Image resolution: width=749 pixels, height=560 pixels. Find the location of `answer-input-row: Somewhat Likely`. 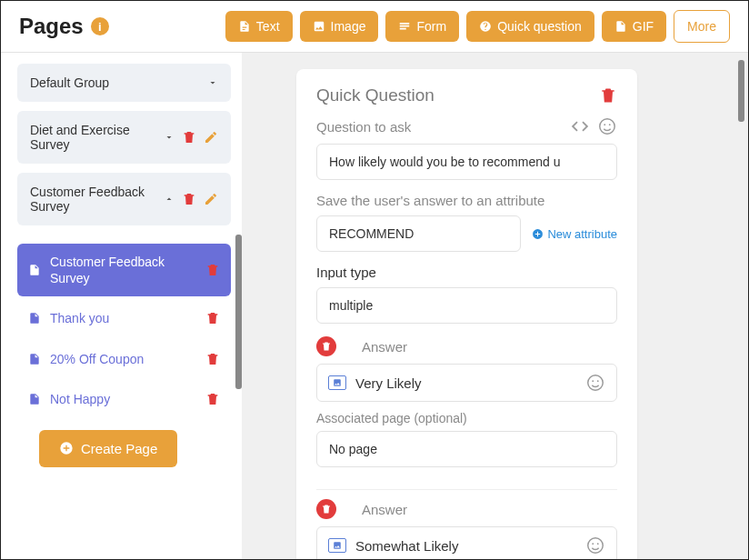

answer-input-row: Somewhat Likely is located at coordinates (467, 544).